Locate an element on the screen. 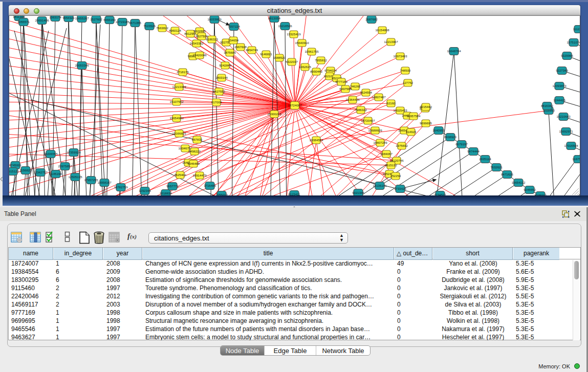  svg-text: 17016504 is located at coordinates (571, 145).